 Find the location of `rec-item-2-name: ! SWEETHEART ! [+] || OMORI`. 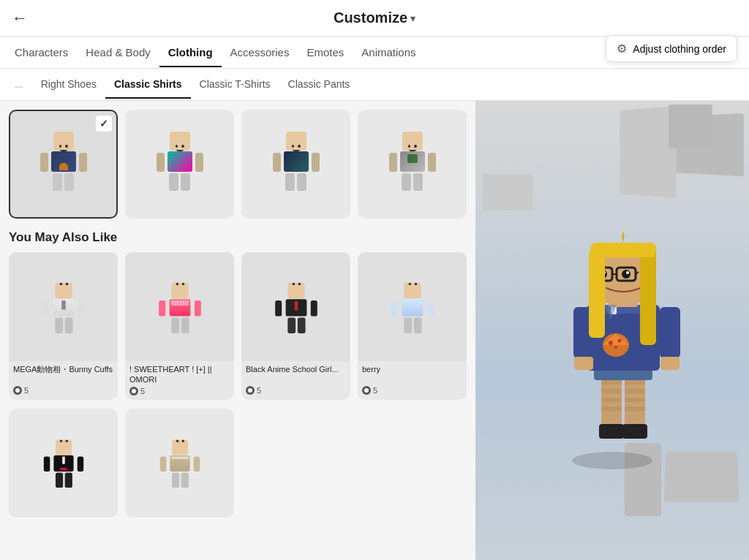

rec-item-2-name: ! SWEETHEART ! [+] || OMORI is located at coordinates (180, 374).